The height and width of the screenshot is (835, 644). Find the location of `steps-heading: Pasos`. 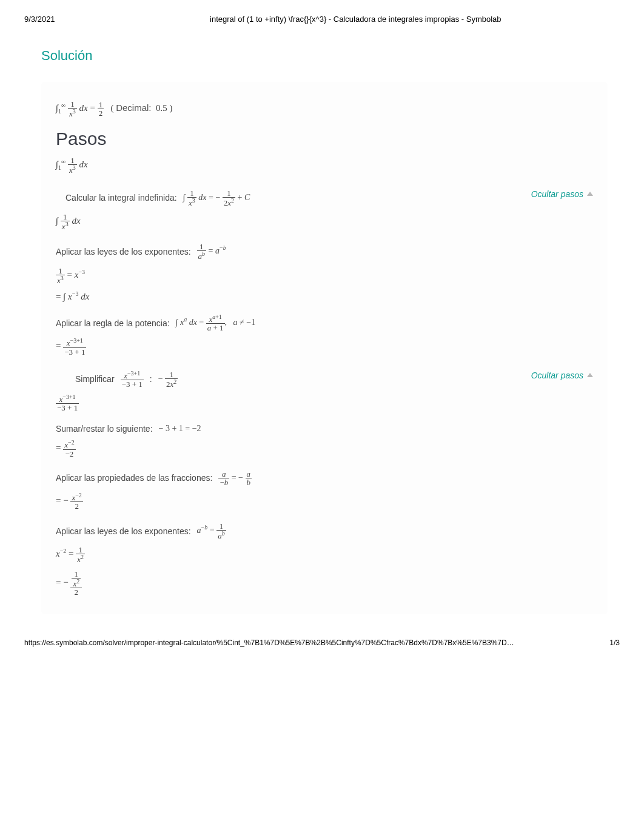

steps-heading: Pasos is located at coordinates (324, 139).